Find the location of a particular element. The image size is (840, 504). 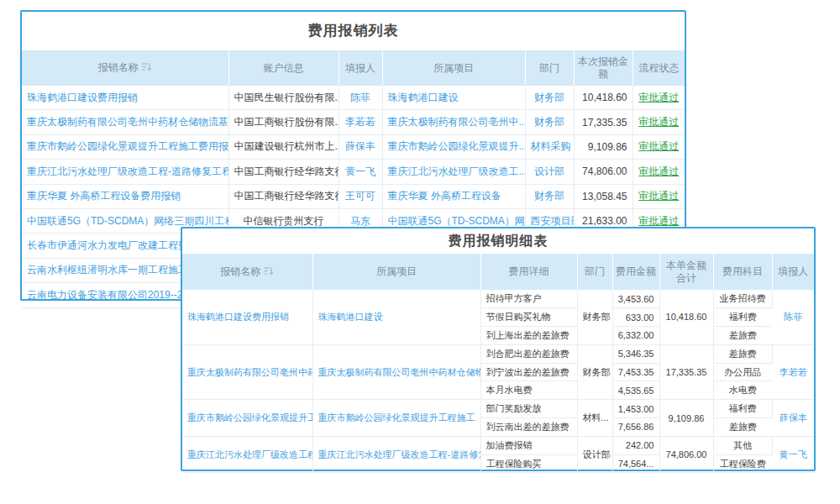

column-header-project: 所属项目 is located at coordinates (454, 68).